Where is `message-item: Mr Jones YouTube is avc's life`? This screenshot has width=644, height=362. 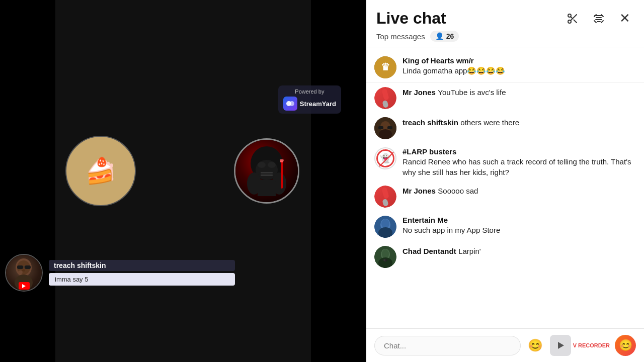 message-item: Mr Jones YouTube is avc's life is located at coordinates (505, 98).